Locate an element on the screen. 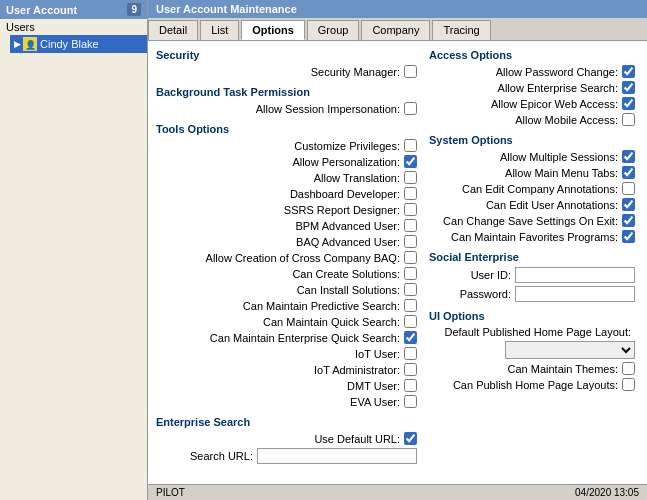 The image size is (647, 500). allow-personalization-row: Allow Personalization: is located at coordinates (288, 162).